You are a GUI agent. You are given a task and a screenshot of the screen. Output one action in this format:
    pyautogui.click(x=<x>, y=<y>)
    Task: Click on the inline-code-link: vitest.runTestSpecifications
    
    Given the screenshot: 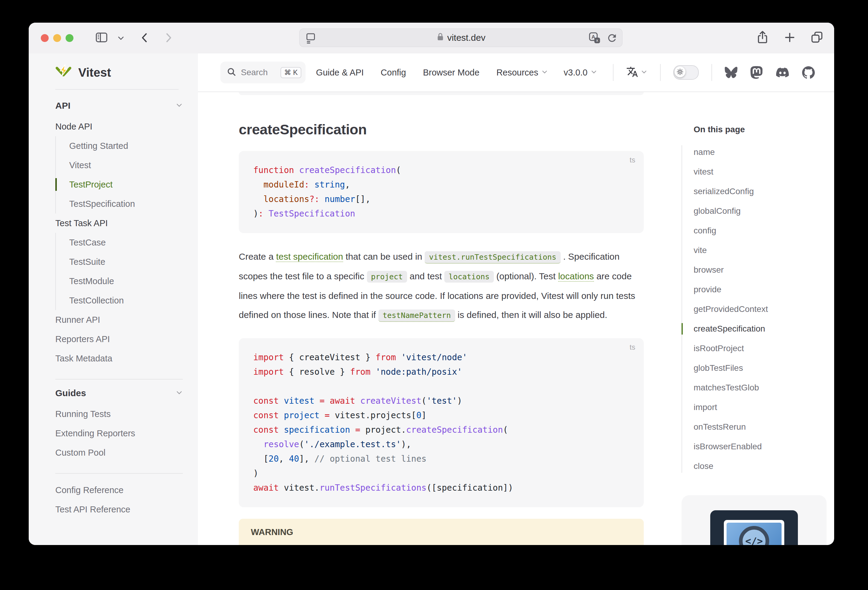 What is the action you would take?
    pyautogui.click(x=492, y=257)
    